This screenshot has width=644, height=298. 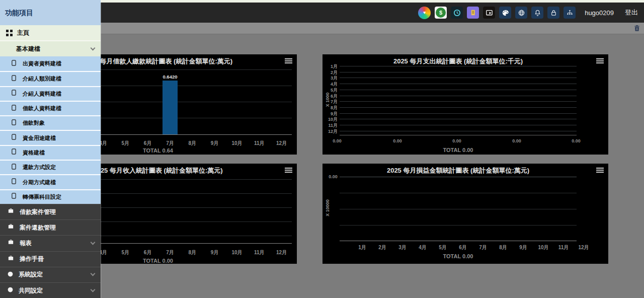 I want to click on trash-icon, so click(x=637, y=28).